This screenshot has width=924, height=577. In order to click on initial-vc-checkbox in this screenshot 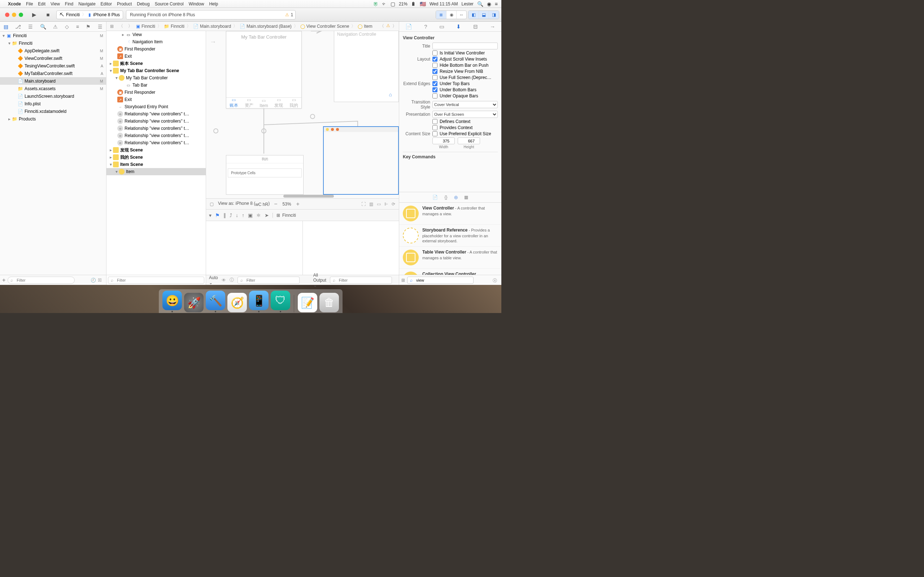, I will do `click(435, 53)`.